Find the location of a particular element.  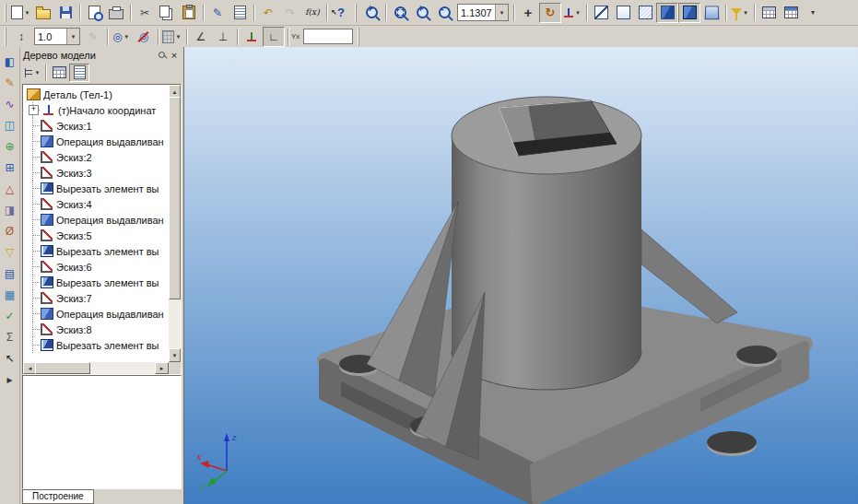

current-scale-combo: 1.1307▾ is located at coordinates (483, 13).